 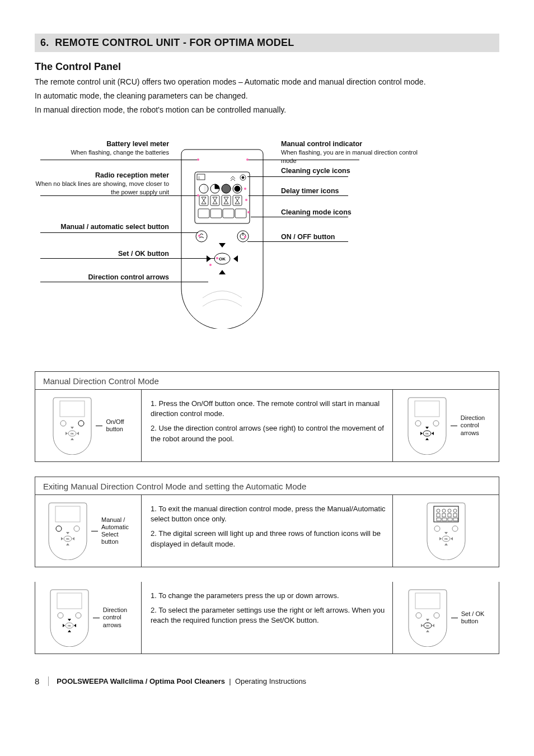 What do you see at coordinates (115, 531) in the screenshot?
I see `mini-label-manual-auto: Manual / Automatic Select button` at bounding box center [115, 531].